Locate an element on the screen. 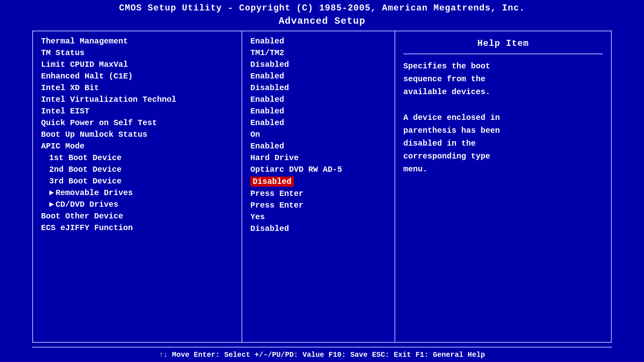  list-item: ► CD/DVD Drives is located at coordinates (141, 204).